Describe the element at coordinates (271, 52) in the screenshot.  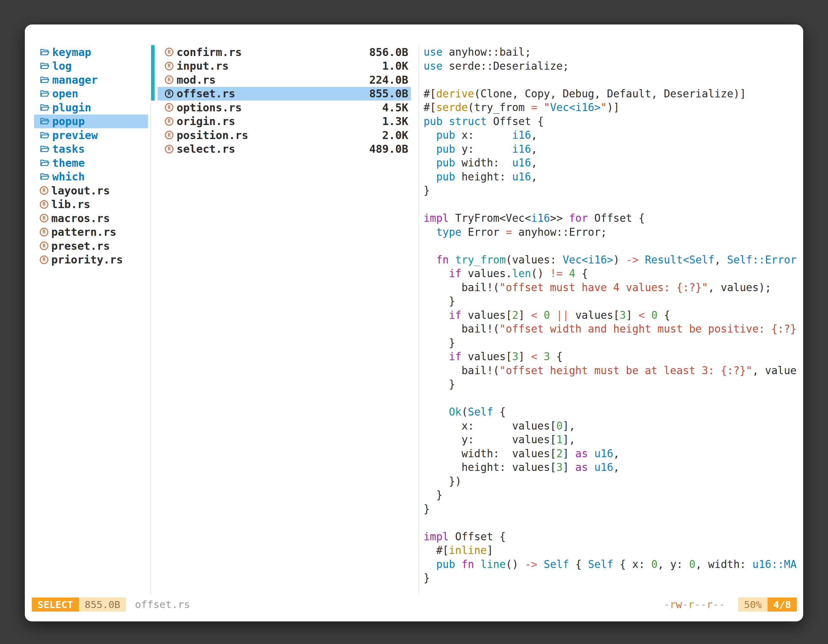
I see `file-name: confirm.rs` at that location.